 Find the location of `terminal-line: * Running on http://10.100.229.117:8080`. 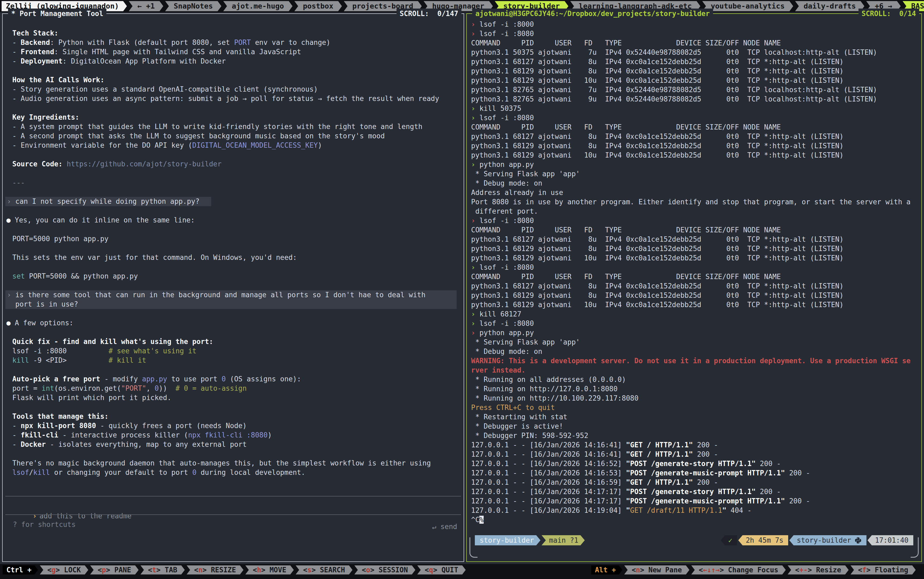

terminal-line: * Running on http://10.100.229.117:8080 is located at coordinates (694, 398).